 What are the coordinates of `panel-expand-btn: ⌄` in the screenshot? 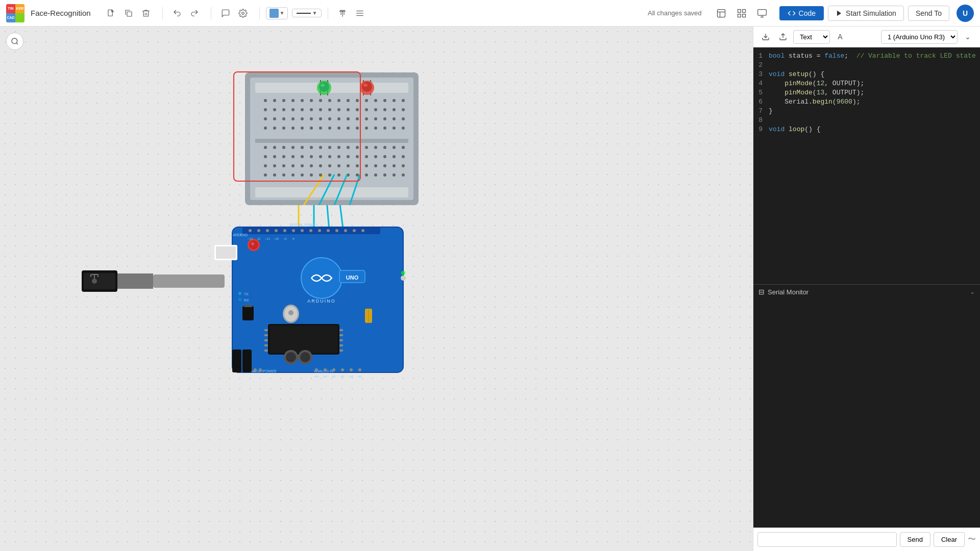 It's located at (968, 37).